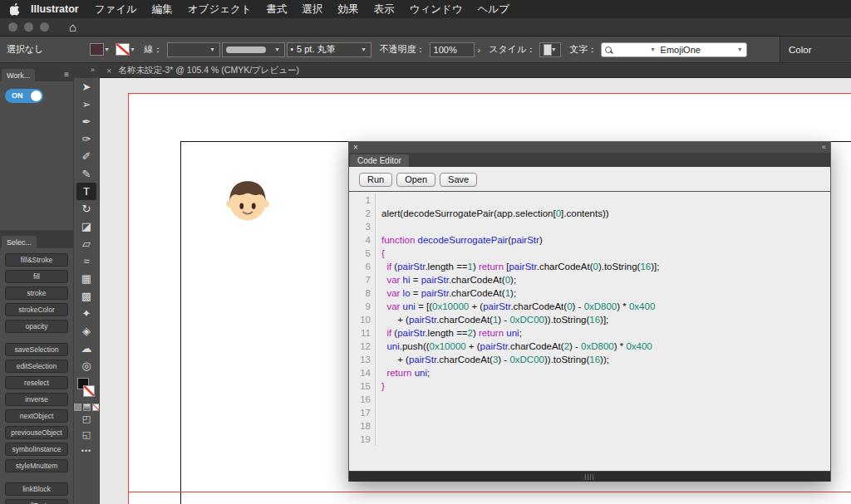 The image size is (851, 504). What do you see at coordinates (278, 10) in the screenshot?
I see `menu-item-3: 書式` at bounding box center [278, 10].